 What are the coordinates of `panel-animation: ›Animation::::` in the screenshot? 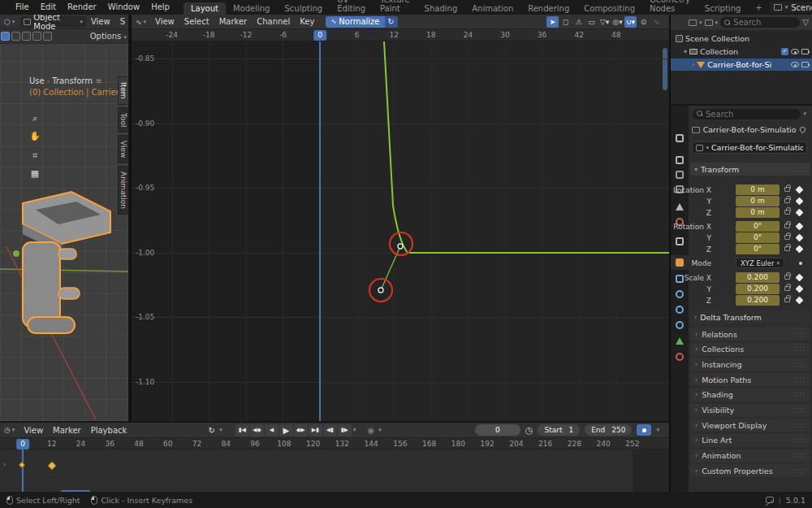 It's located at (750, 456).